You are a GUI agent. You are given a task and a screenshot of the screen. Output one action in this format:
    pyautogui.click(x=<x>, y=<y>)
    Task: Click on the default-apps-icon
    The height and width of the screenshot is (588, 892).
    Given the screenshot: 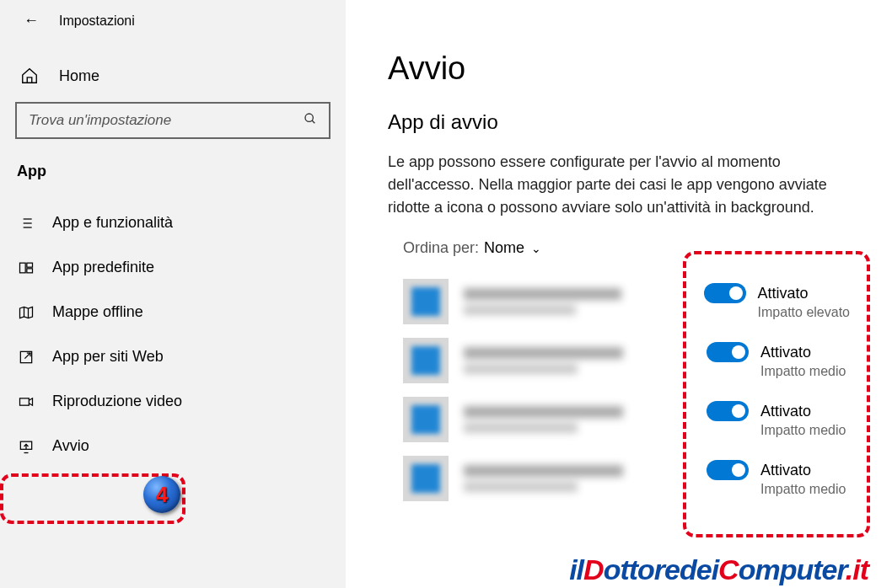 What is the action you would take?
    pyautogui.click(x=26, y=268)
    